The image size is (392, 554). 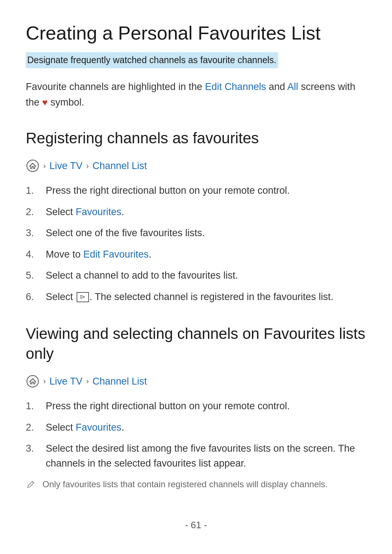 What do you see at coordinates (196, 435) in the screenshot?
I see `steps-list-2: 1. Press the right directional button on…` at bounding box center [196, 435].